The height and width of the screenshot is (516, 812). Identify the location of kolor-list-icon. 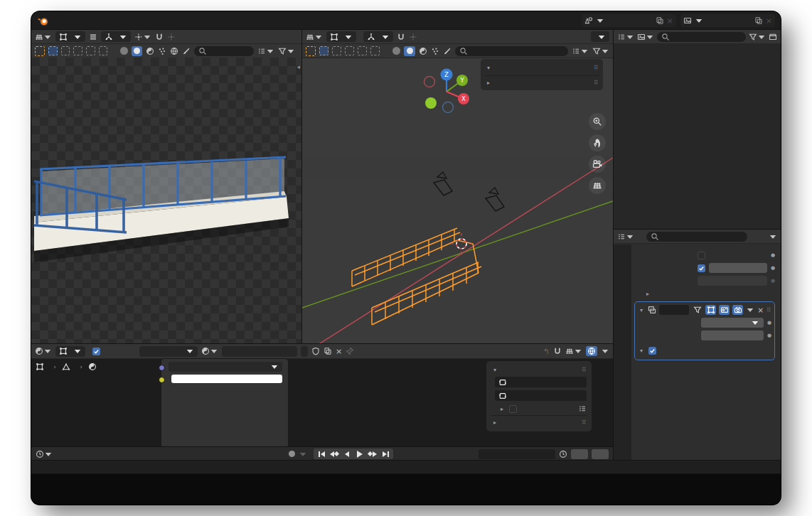
(582, 409).